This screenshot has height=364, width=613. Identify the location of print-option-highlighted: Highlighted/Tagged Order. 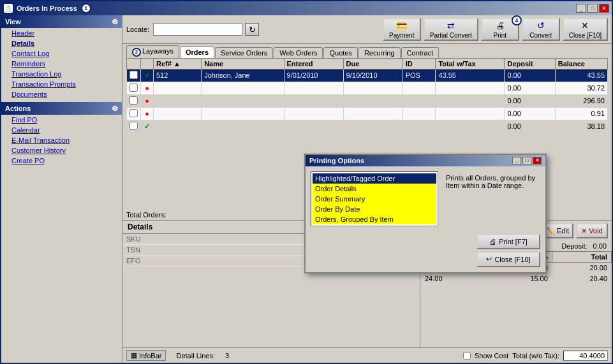
(374, 178).